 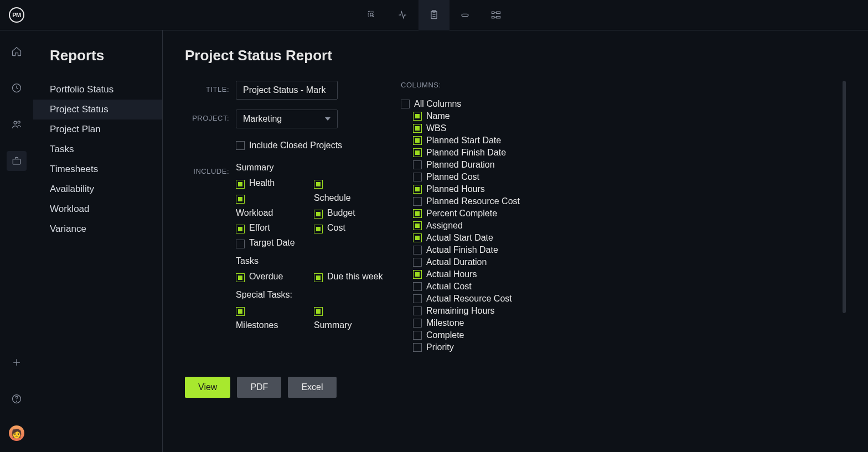 What do you see at coordinates (318, 311) in the screenshot?
I see `include-summary-special-checkbox` at bounding box center [318, 311].